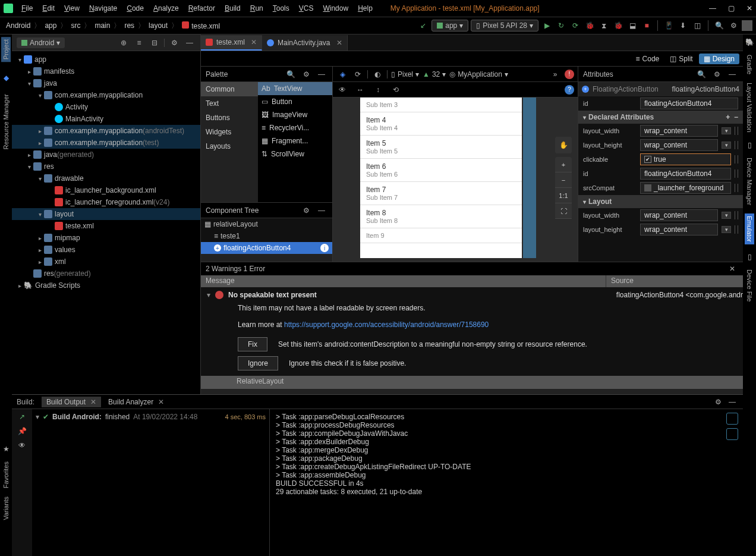  Describe the element at coordinates (155, 43) in the screenshot. I see `collapse-all-icon: ⊟` at that location.